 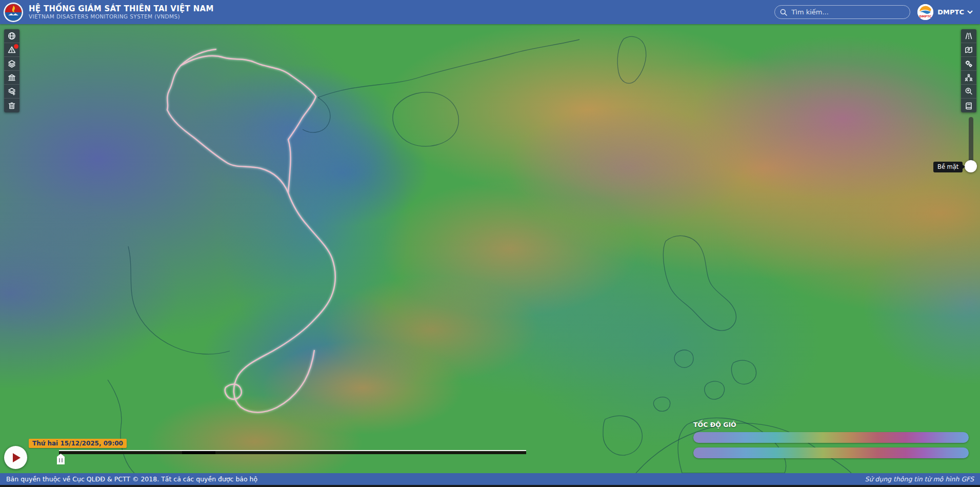 What do you see at coordinates (12, 64) in the screenshot?
I see `layers-button` at bounding box center [12, 64].